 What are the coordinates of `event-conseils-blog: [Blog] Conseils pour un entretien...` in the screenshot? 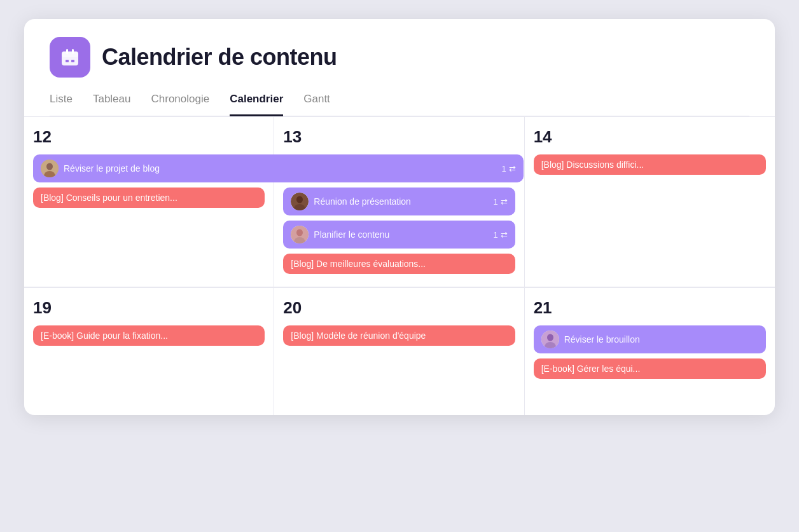 It's located at (149, 198).